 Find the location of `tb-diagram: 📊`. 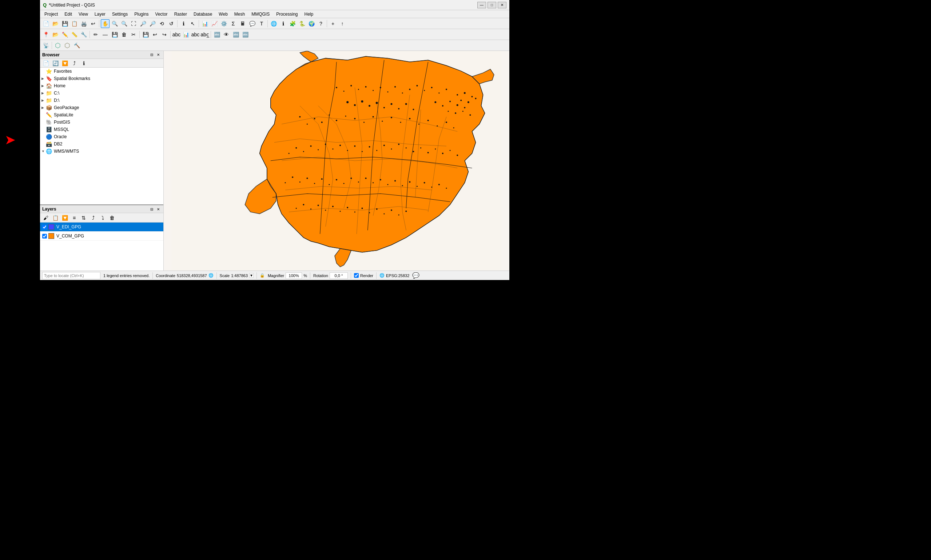

tb-diagram: 📊 is located at coordinates (186, 35).